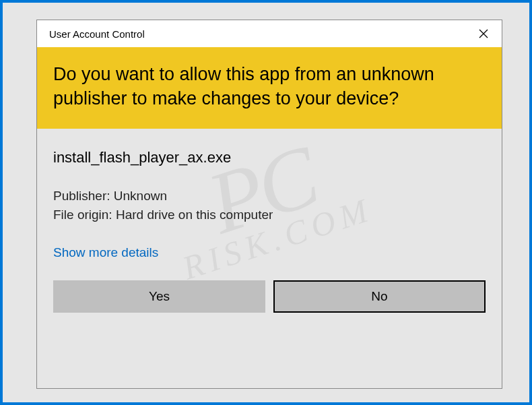  I want to click on app-name: install_flash_player_ax.exe, so click(269, 158).